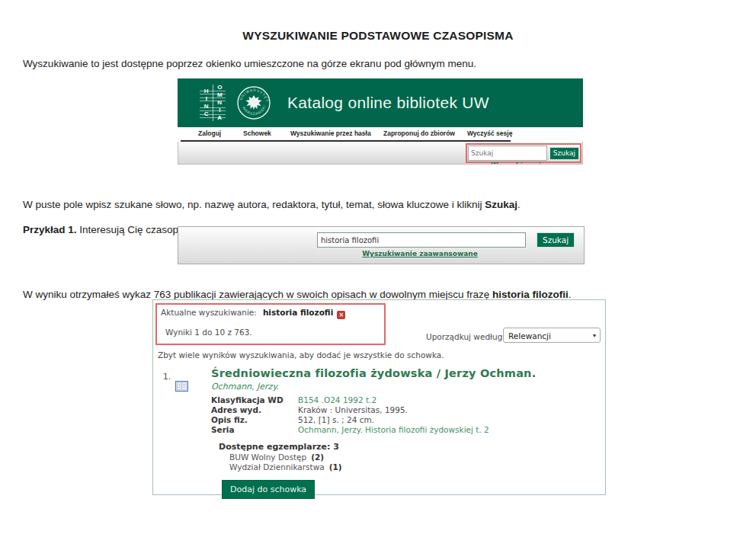  I want to click on p2-text: W puste pole wpisz szukane słowo, np. na…, so click(254, 204).